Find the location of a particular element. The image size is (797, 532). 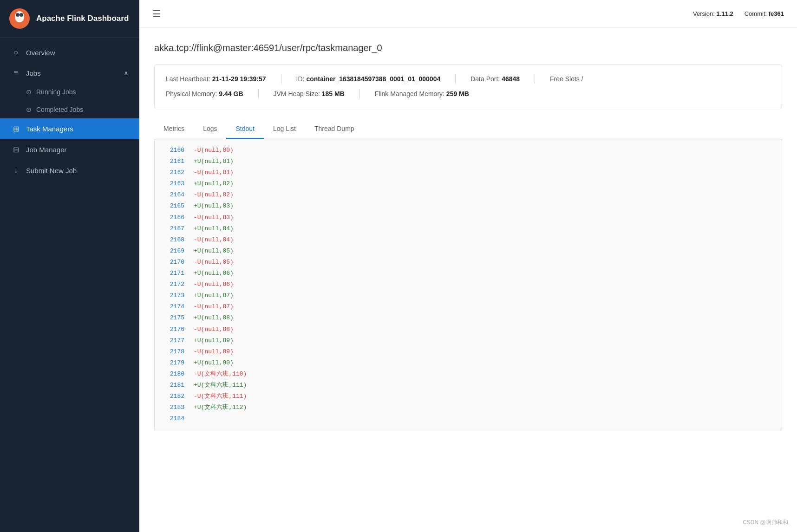

sidebar-item-running-jobs-label: Running Jobs is located at coordinates (56, 92).